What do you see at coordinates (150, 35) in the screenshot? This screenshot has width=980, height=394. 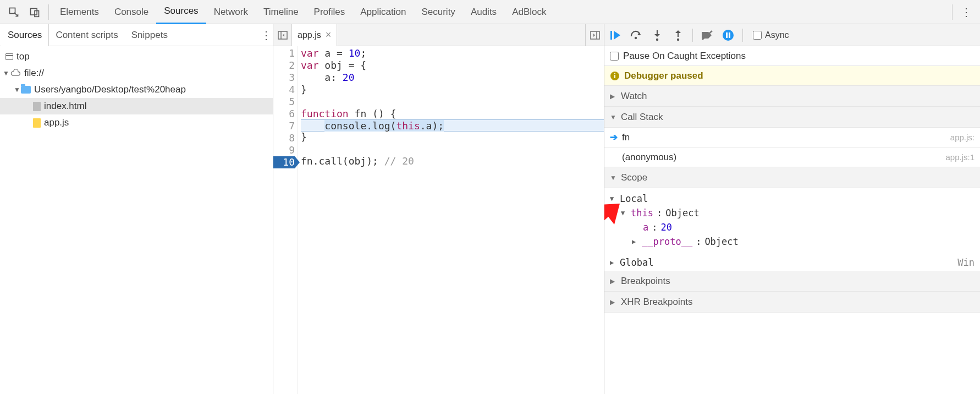 I see `navigator-tab-snippets: Snippets` at bounding box center [150, 35].